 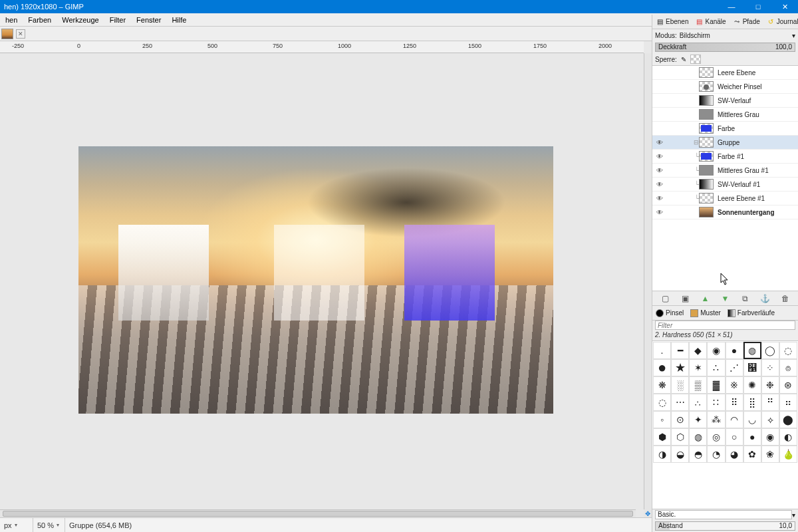 I want to click on brush-cell: ⠿, so click(x=734, y=402).